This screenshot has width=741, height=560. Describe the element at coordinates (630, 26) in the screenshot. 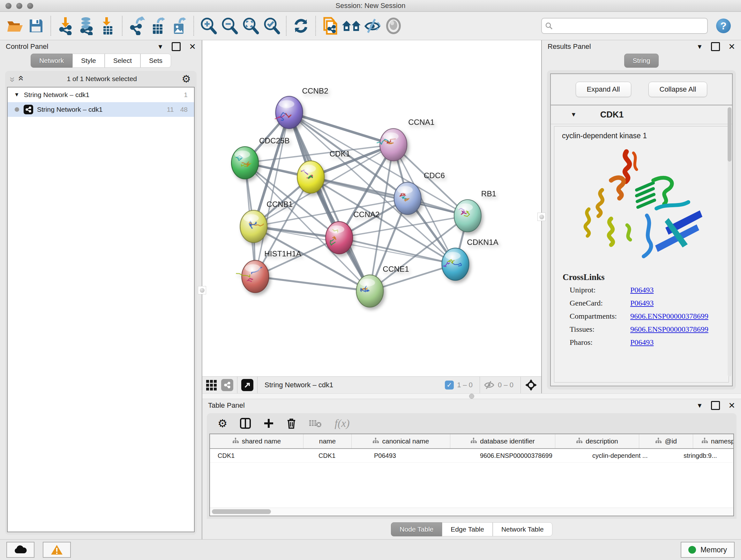

I see `search-input` at that location.